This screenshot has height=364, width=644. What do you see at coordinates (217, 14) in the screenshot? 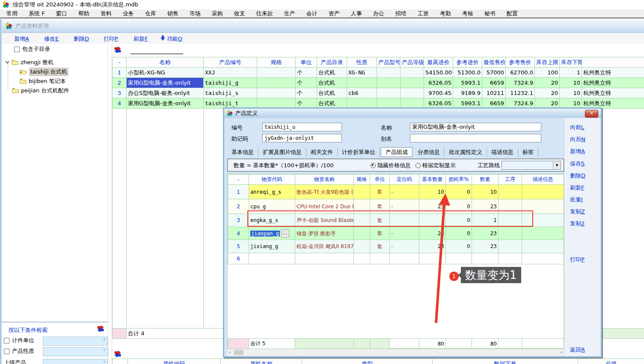
I see `menu-item: 采购` at bounding box center [217, 14].